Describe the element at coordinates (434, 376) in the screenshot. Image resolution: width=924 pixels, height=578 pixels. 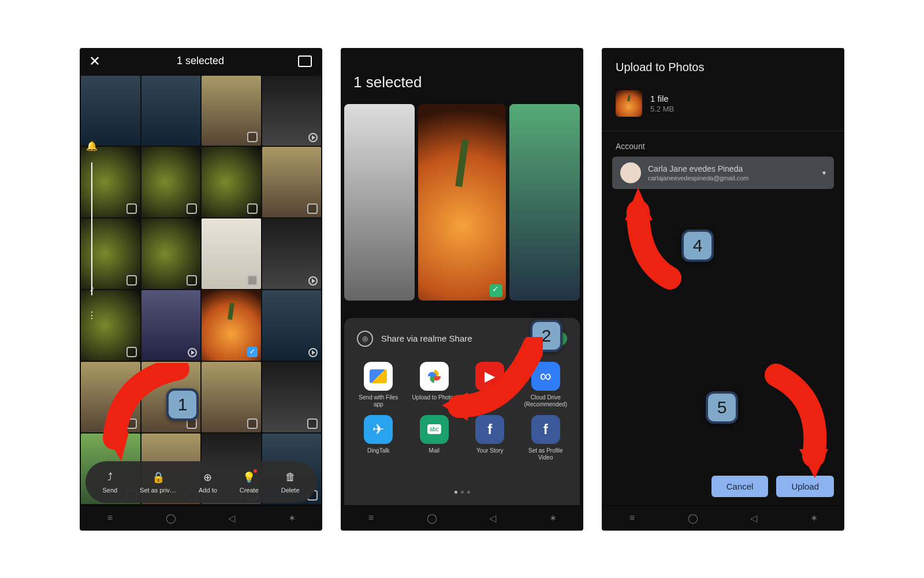
I see `google-photos-icon` at that location.